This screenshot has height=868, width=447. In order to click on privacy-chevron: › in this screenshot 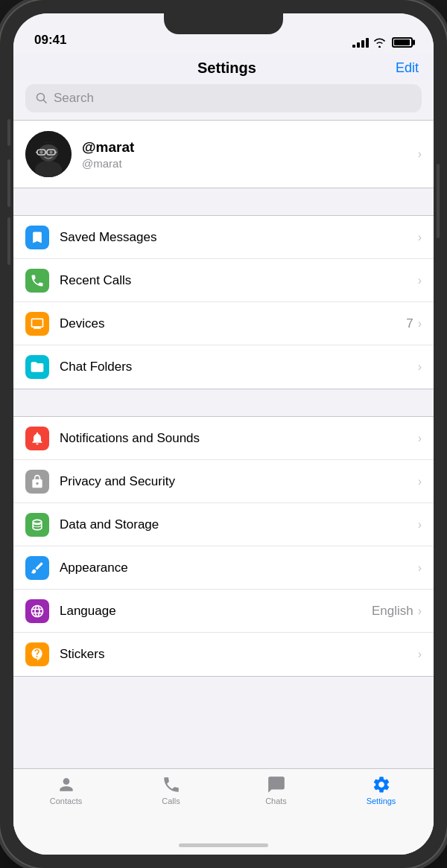, I will do `click(420, 482)`.